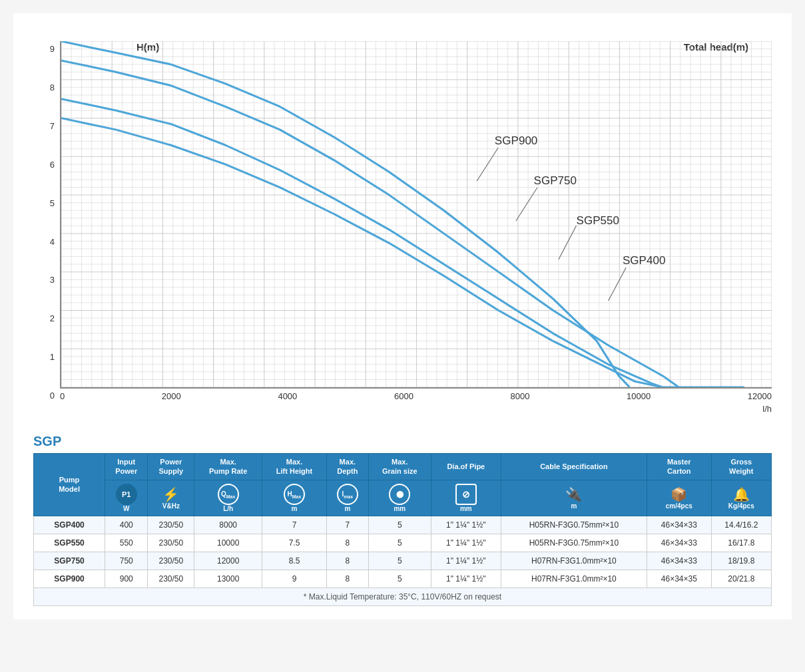 This screenshot has height=672, width=805. Describe the element at coordinates (415, 397) in the screenshot. I see `x-axis: 020004000600080001000012000` at that location.